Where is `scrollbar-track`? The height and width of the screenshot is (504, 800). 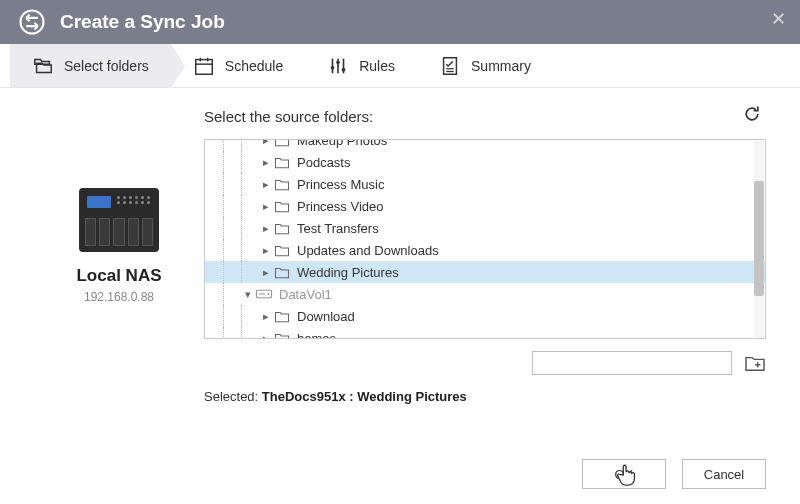
scrollbar-track is located at coordinates (759, 239).